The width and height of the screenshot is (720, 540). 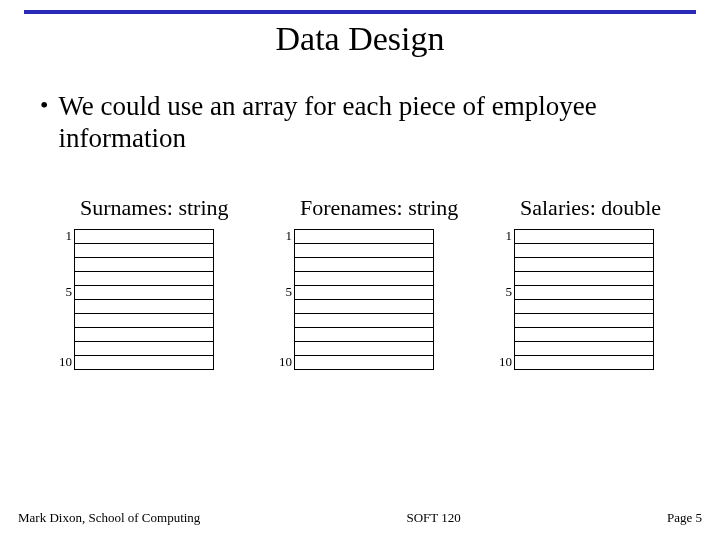 I want to click on footer: Mark Dixon, School of Computing SOFT 120…, so click(x=360, y=518).